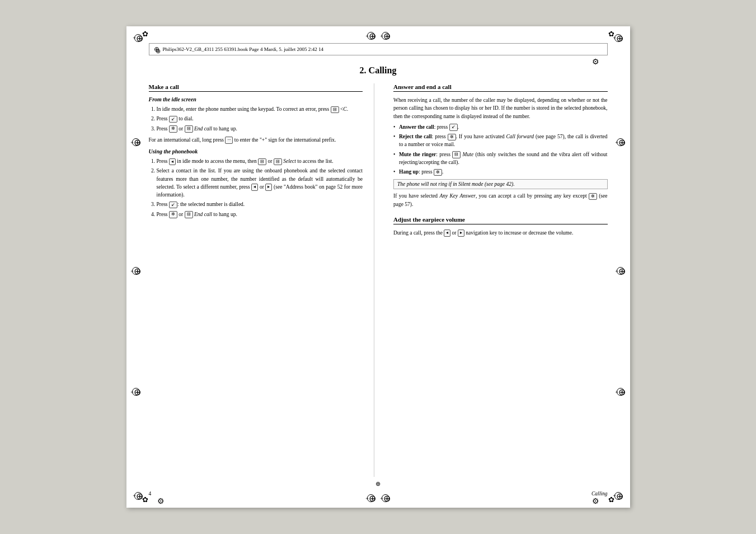  I want to click on deco-flower-br: ✿, so click(611, 500).